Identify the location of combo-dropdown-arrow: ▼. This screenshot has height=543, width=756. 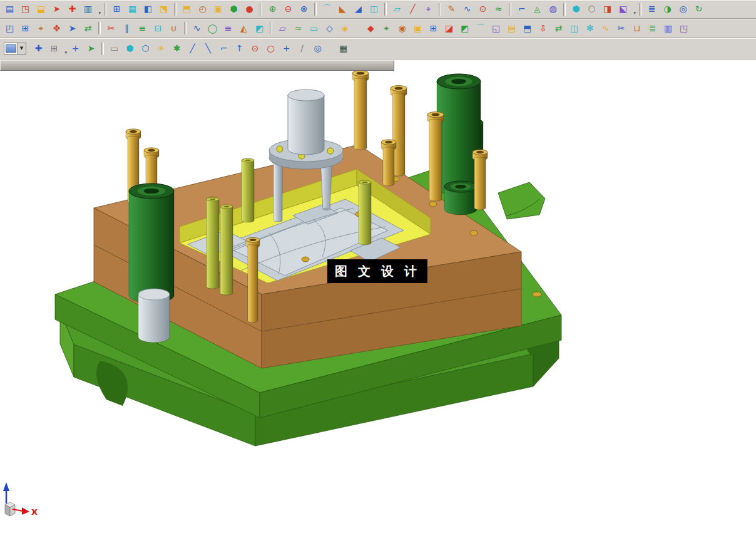
(21, 49).